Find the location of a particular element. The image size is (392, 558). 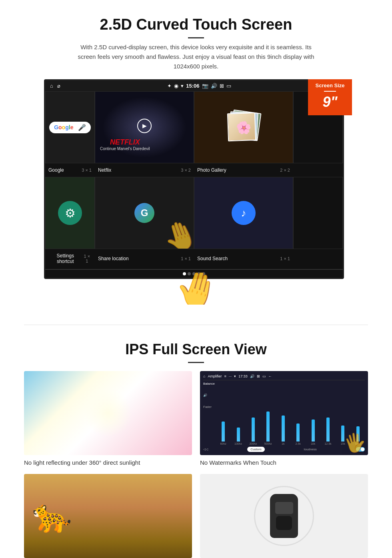

badge-title: Screen Size is located at coordinates (330, 86).